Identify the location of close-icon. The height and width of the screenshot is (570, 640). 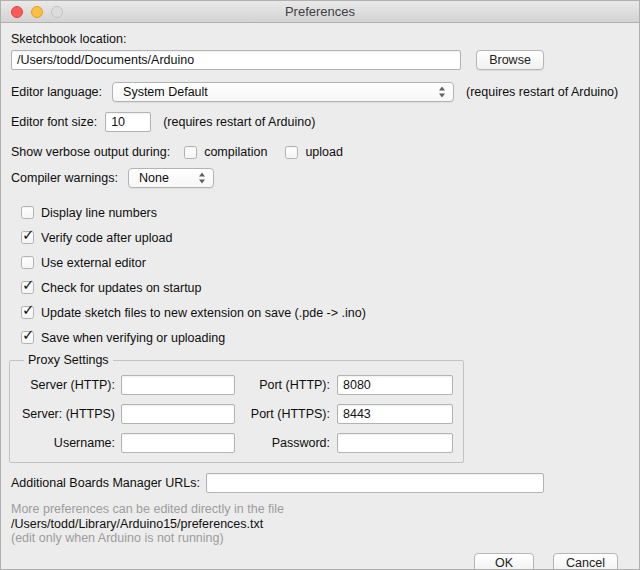
(17, 12).